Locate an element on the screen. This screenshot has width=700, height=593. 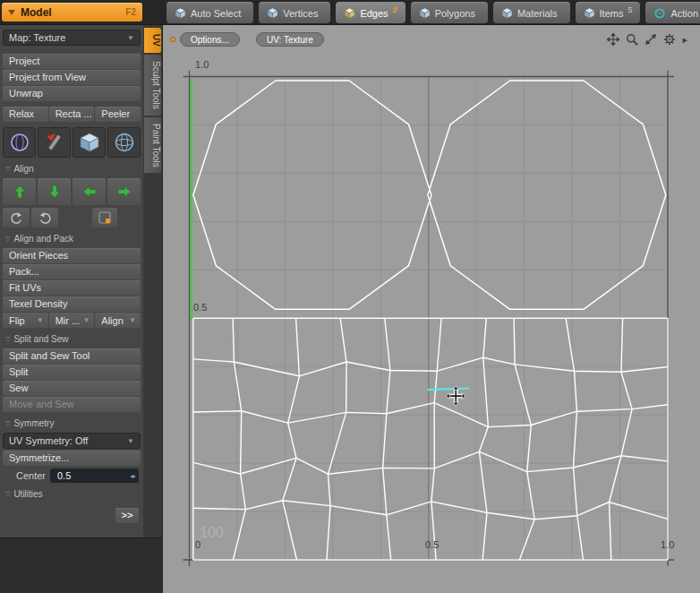
split-and-sew-tool-button: Split and Sew Tool is located at coordinates (72, 357).